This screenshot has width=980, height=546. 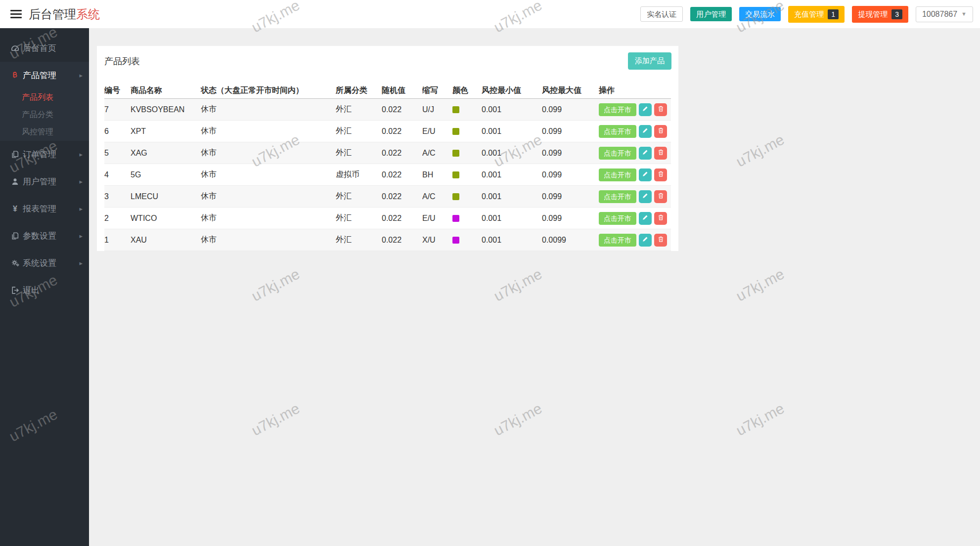 I want to click on column-header: 编号, so click(x=118, y=91).